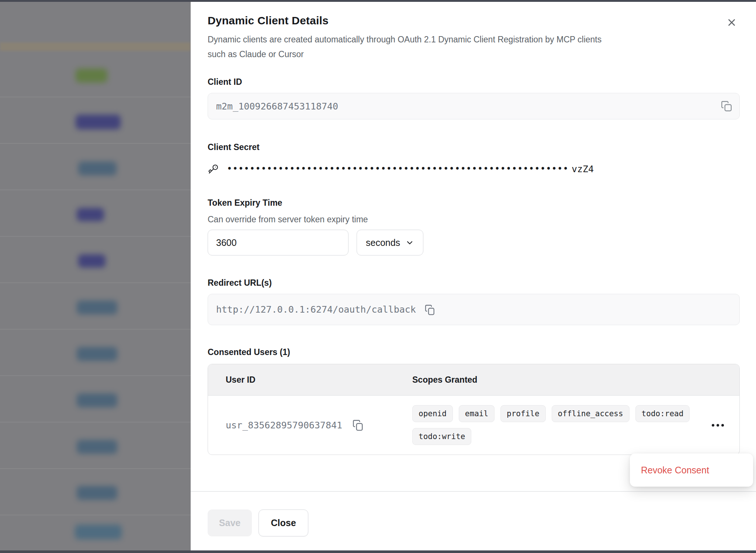  What do you see at coordinates (474, 283) in the screenshot?
I see `redirect-urls-label: Redirect URL(s)` at bounding box center [474, 283].